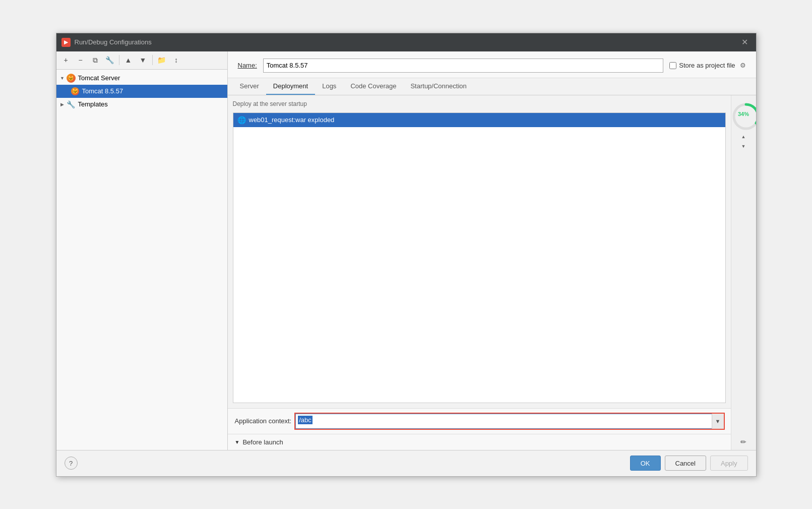  What do you see at coordinates (743, 141) in the screenshot?
I see `scroll-buttons: ▲ ▼` at bounding box center [743, 141].